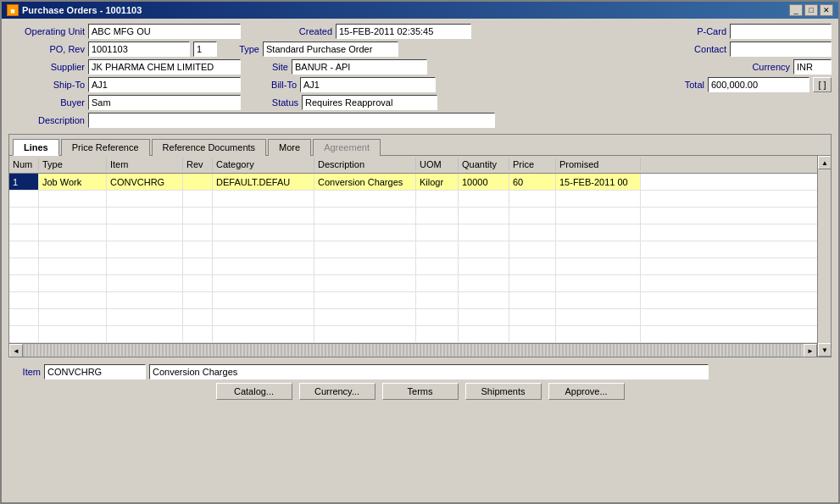 This screenshot has width=840, height=504. What do you see at coordinates (812, 67) in the screenshot?
I see `currency-input` at bounding box center [812, 67].